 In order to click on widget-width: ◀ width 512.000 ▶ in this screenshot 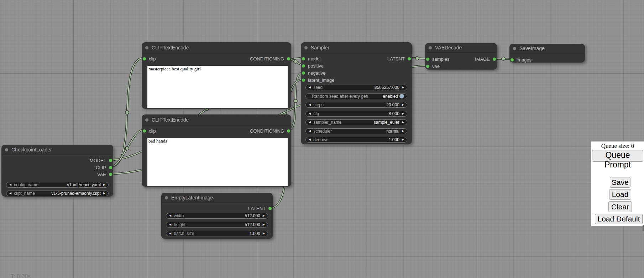, I will do `click(217, 216)`.